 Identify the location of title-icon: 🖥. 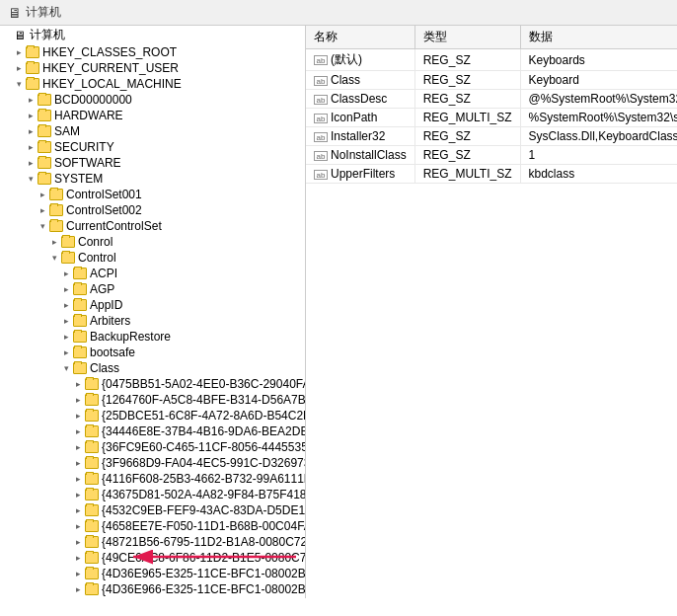
(15, 13).